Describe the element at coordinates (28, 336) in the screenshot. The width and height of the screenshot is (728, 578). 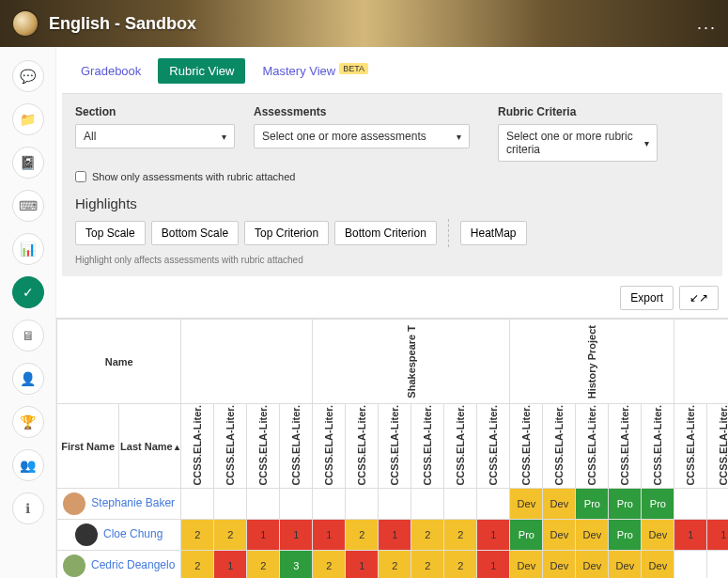
I see `monitor-icon: 🖥` at that location.